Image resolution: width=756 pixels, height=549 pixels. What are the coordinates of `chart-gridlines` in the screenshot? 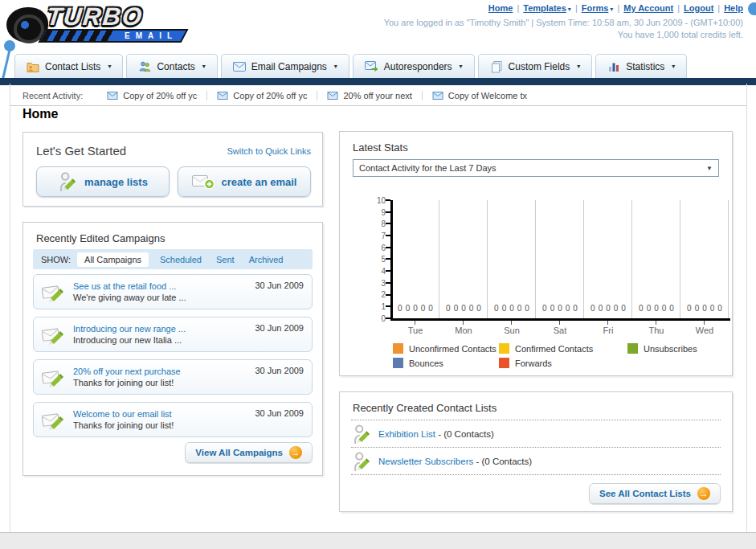 It's located at (561, 259).